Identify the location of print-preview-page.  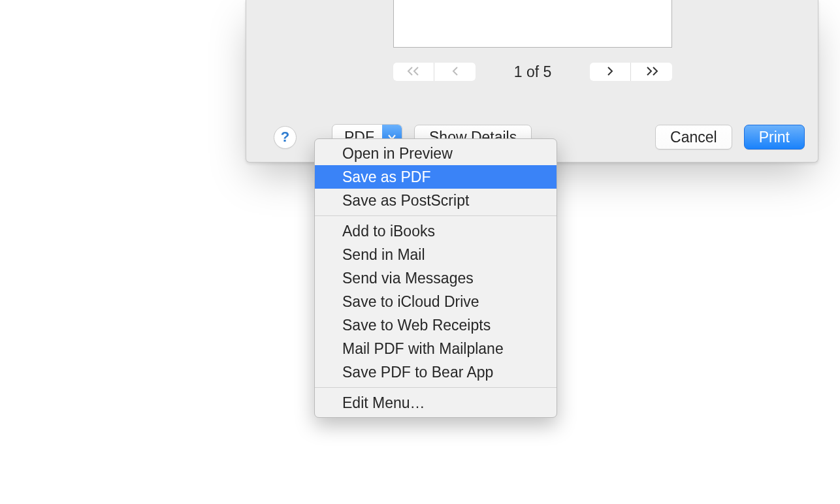
(533, 24).